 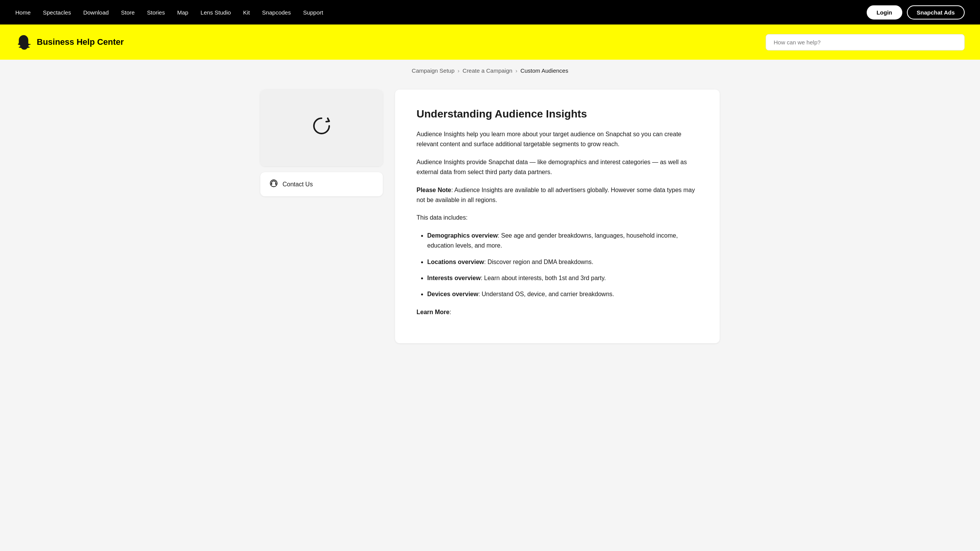 I want to click on nav-link-home: Home, so click(x=23, y=12).